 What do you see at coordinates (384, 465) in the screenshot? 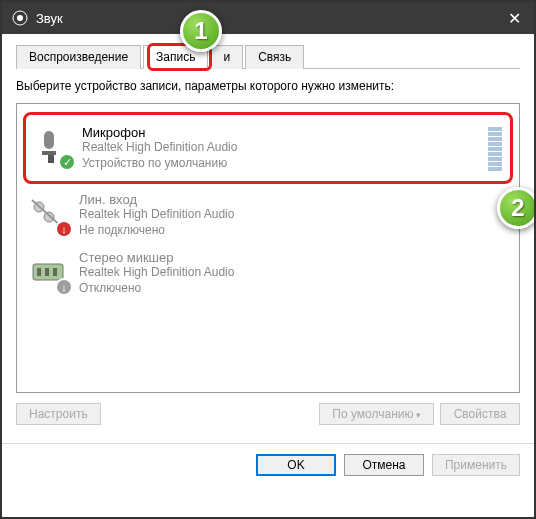
I see `cancel-button: Отмена` at bounding box center [384, 465].